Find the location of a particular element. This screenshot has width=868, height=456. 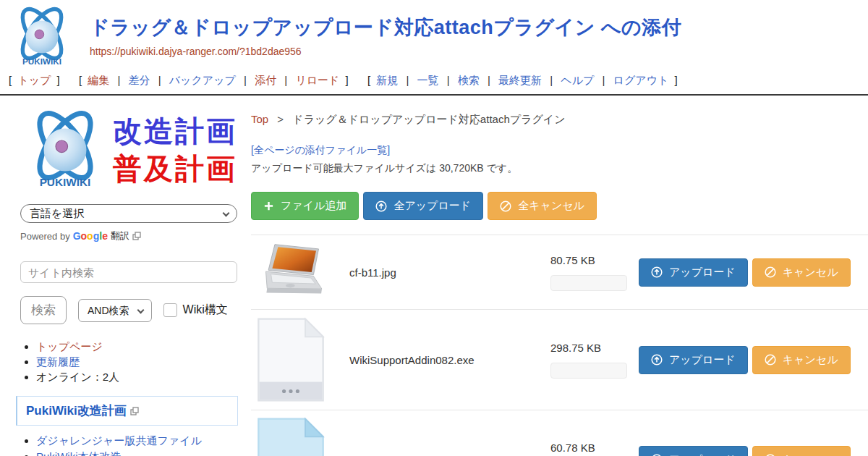

sidebar-link-toppage: トップページ is located at coordinates (69, 346).